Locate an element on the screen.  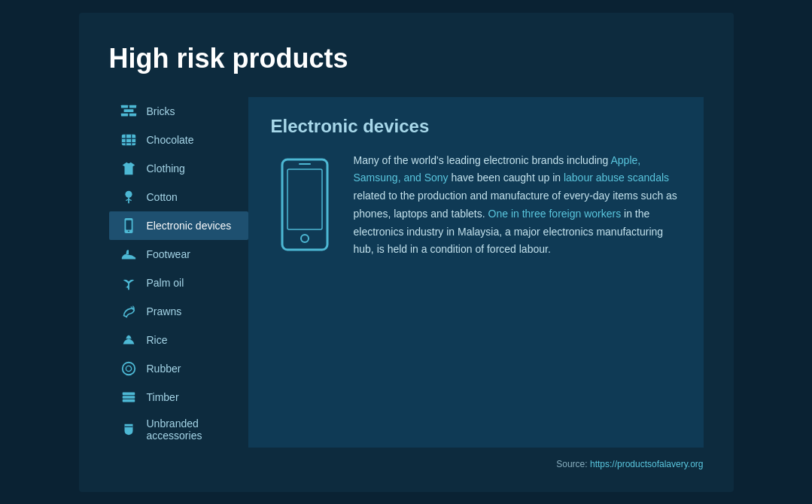
sidebar-item-rice: Rice is located at coordinates (179, 340).